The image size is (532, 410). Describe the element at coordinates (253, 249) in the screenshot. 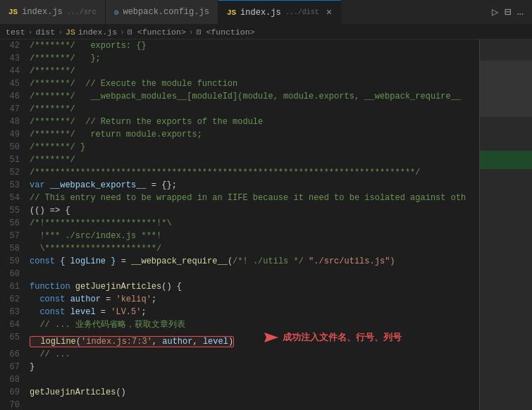

I see `line-content: \**********************/` at that location.